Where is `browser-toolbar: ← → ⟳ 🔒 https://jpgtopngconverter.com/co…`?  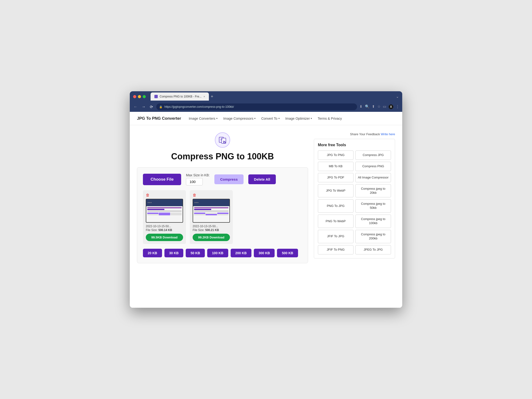 browser-toolbar: ← → ⟳ 🔒 https://jpgtopngconverter.com/co… is located at coordinates (266, 107).